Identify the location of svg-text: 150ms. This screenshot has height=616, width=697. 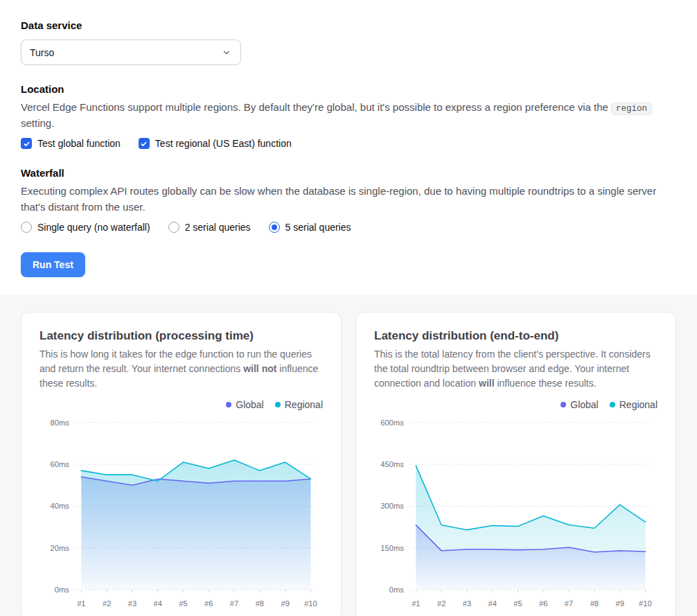
(392, 548).